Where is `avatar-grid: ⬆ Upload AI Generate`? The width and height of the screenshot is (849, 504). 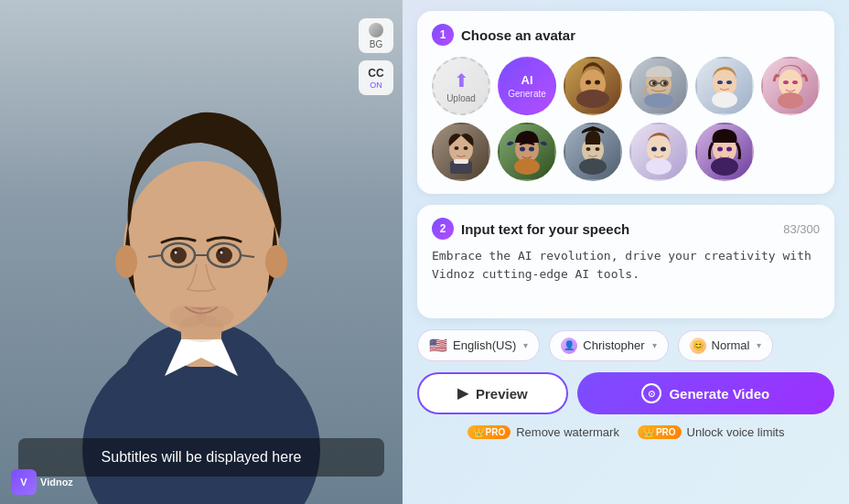
avatar-grid: ⬆ Upload AI Generate is located at coordinates (626, 119).